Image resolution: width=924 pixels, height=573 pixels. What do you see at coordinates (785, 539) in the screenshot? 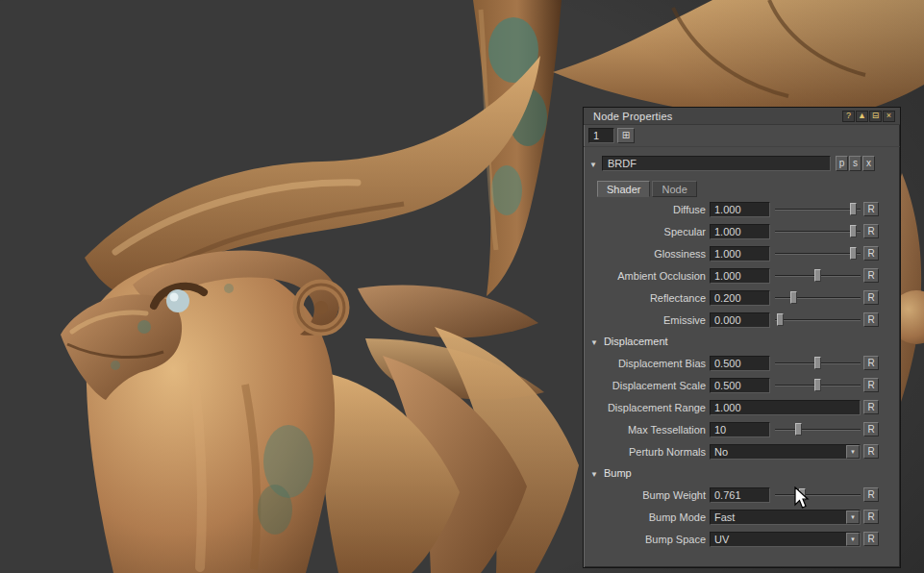
I see `dropdown-bump-space: UV▼` at bounding box center [785, 539].